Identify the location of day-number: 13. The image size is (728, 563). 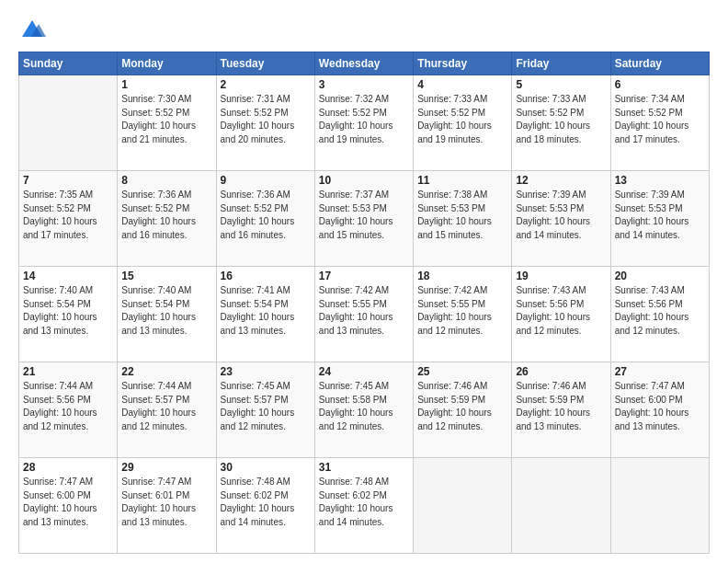
(660, 180).